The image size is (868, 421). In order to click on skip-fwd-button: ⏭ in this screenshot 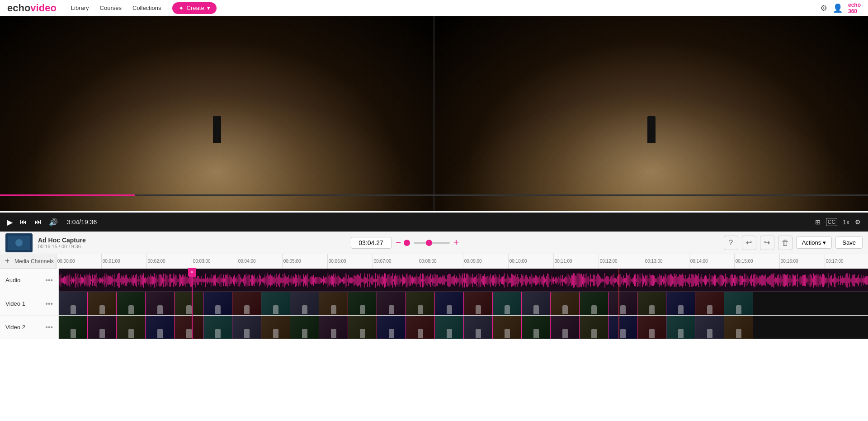, I will do `click(38, 222)`.